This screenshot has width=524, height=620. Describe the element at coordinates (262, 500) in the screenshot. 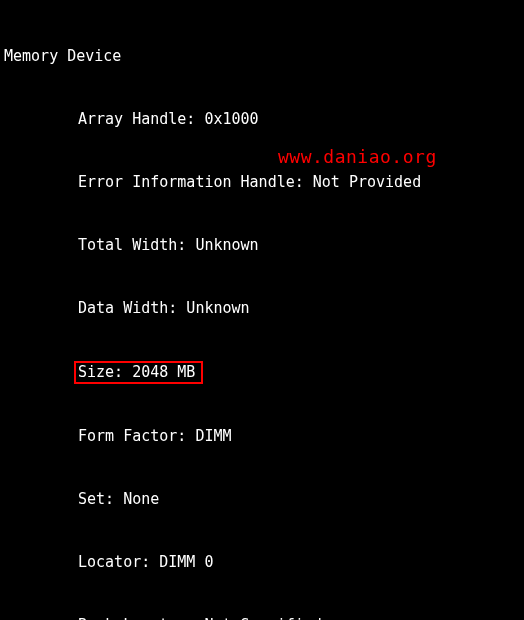

I see `mem-row: Set: None` at that location.